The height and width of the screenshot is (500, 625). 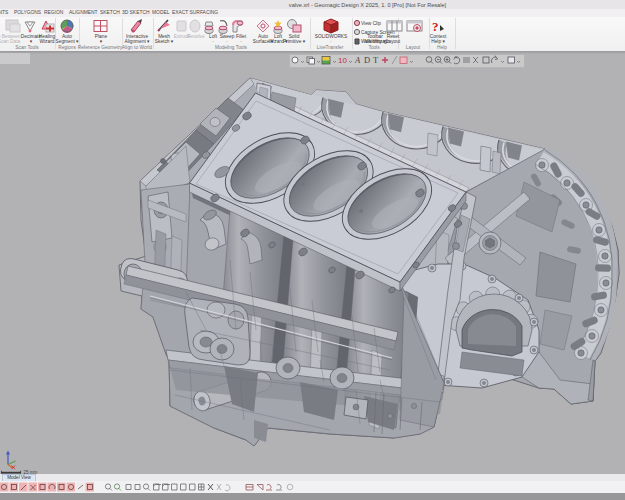 What do you see at coordinates (367, 60) in the screenshot?
I see `svg-text: D` at bounding box center [367, 60].